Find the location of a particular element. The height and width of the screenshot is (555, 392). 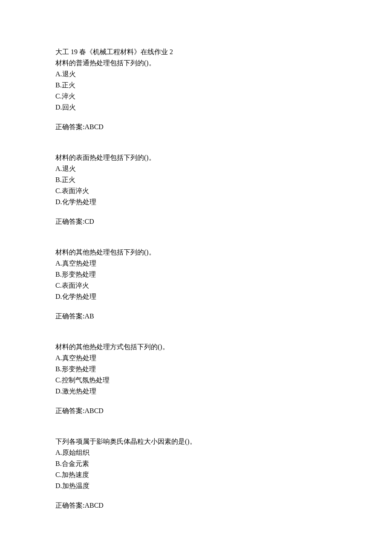

question-block: 下列各项属于影响奥氏体晶粒大小因素的是()。A.原始组织B.合金元素C.加热速度… is located at coordinates (196, 474).